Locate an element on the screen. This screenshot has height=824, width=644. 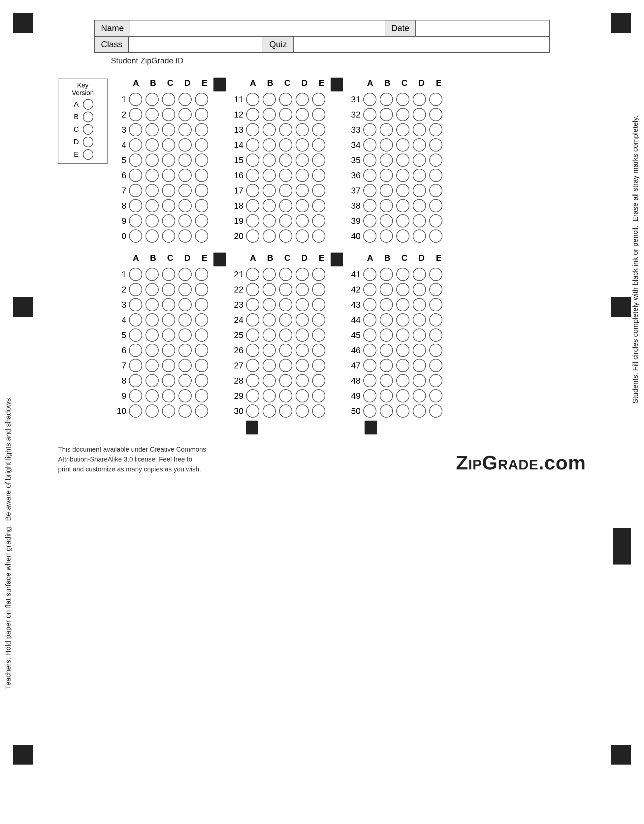
bubble-49e is located at coordinates (436, 396).